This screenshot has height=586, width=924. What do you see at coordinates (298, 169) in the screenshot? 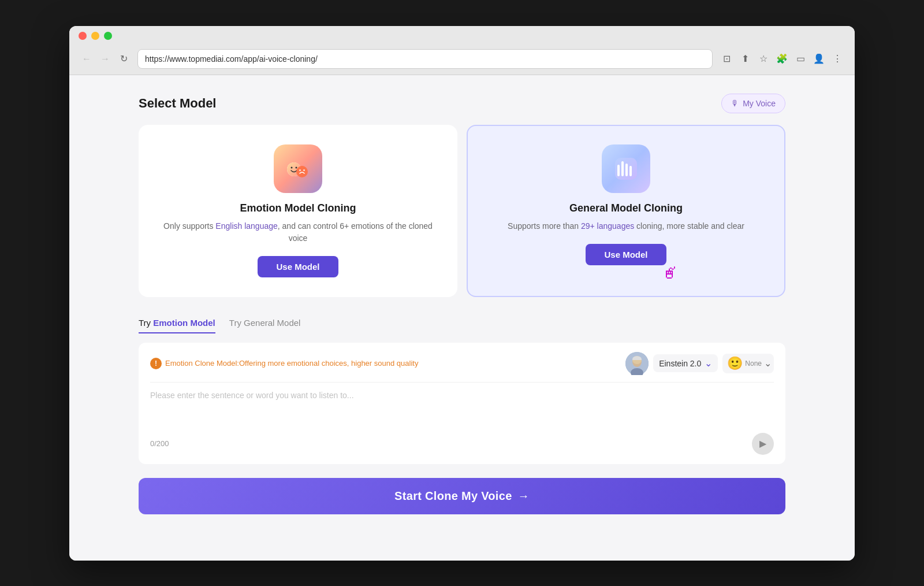
I see `emotion-model-icon` at bounding box center [298, 169].